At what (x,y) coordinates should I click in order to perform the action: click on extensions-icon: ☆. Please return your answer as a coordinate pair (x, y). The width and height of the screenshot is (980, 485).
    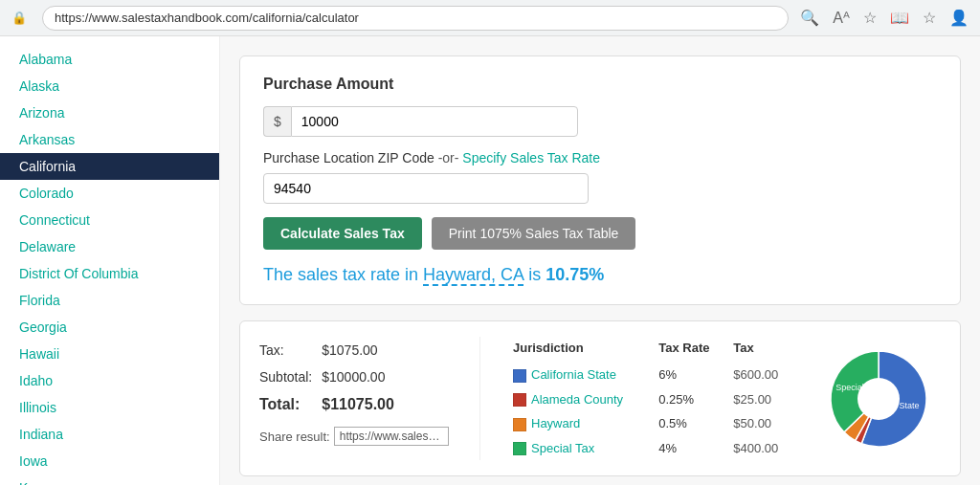
    Looking at the image, I should click on (929, 17).